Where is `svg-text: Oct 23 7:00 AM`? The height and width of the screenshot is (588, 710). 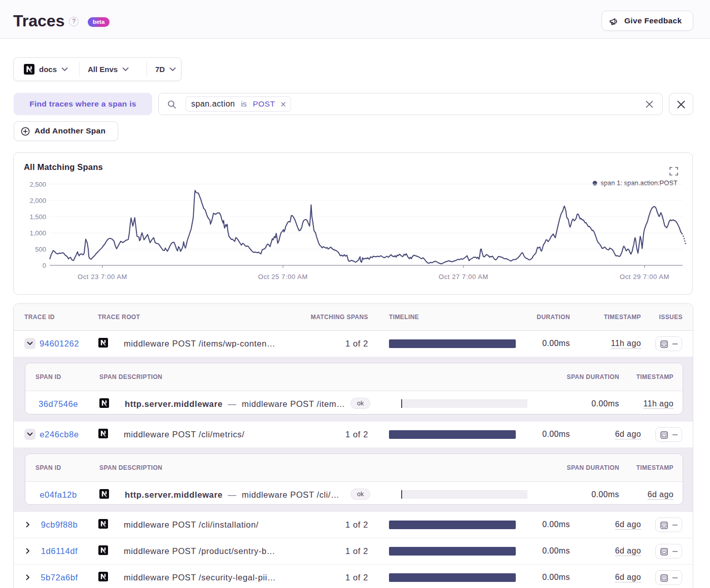 svg-text: Oct 23 7:00 AM is located at coordinates (102, 277).